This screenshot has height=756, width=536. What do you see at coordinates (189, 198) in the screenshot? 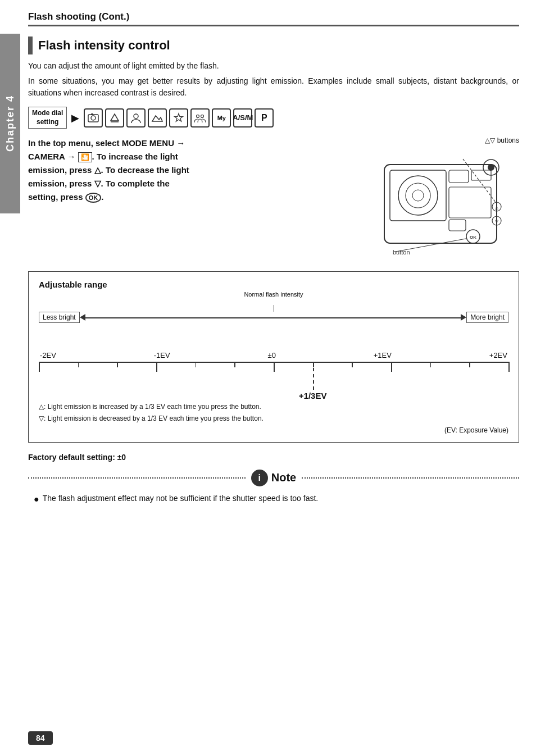
I see `instruction-text: In the top menu, select MODE MENU → CAME…` at bounding box center [189, 198].